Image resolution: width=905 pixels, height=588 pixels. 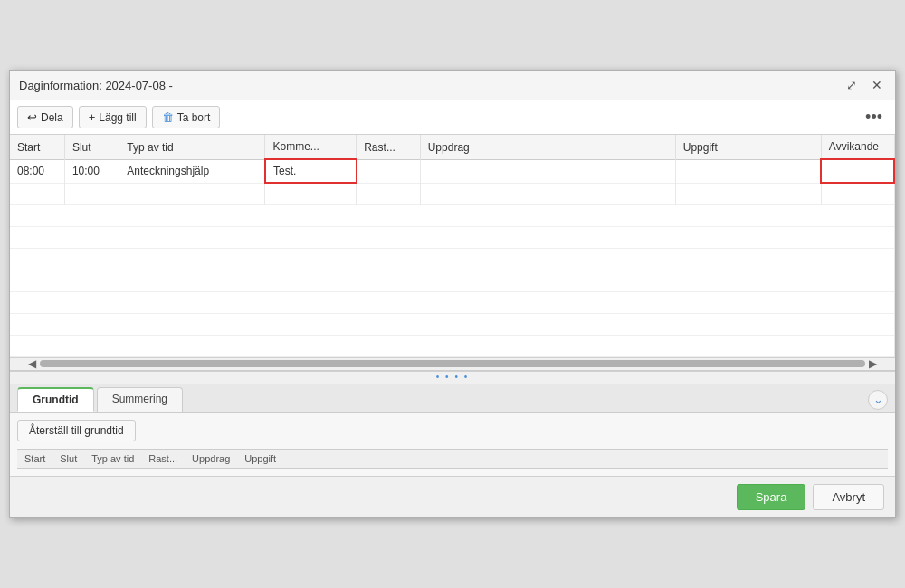 I want to click on bottom-content: Återställ till grundtid Start Slut Typ a…, so click(x=452, y=444).